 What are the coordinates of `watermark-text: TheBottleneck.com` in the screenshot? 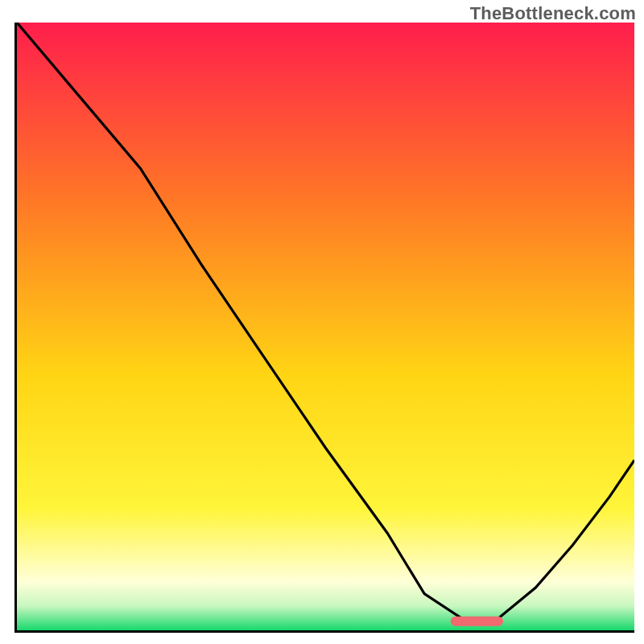 It's located at (553, 14).